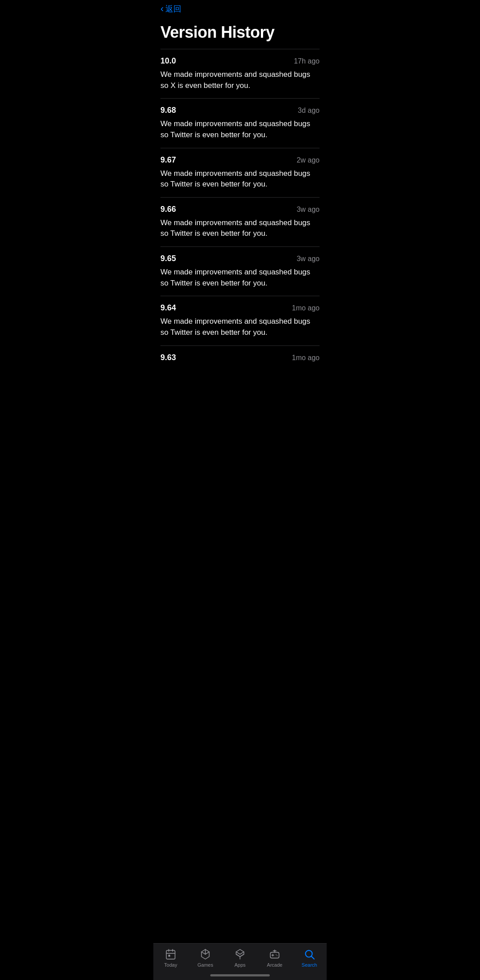 This screenshot has width=480, height=980. What do you see at coordinates (168, 160) in the screenshot?
I see `version-number: 9.67` at bounding box center [168, 160].